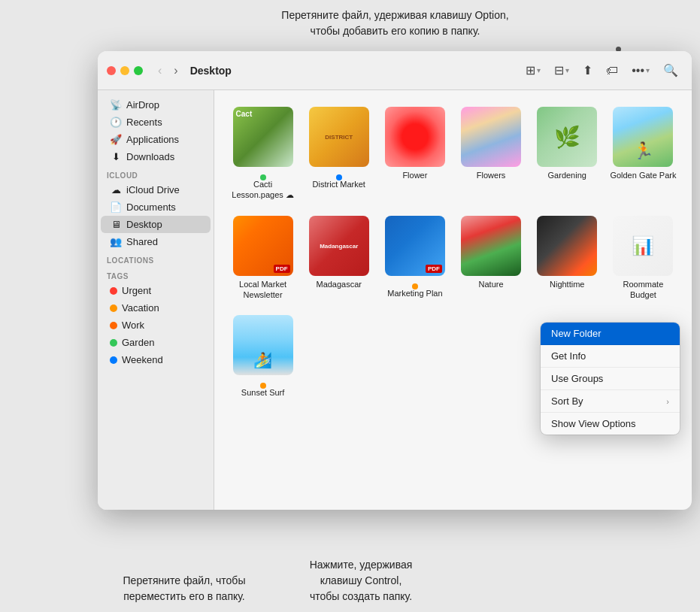  I want to click on file-item-district-market: District Market, so click(338, 153).